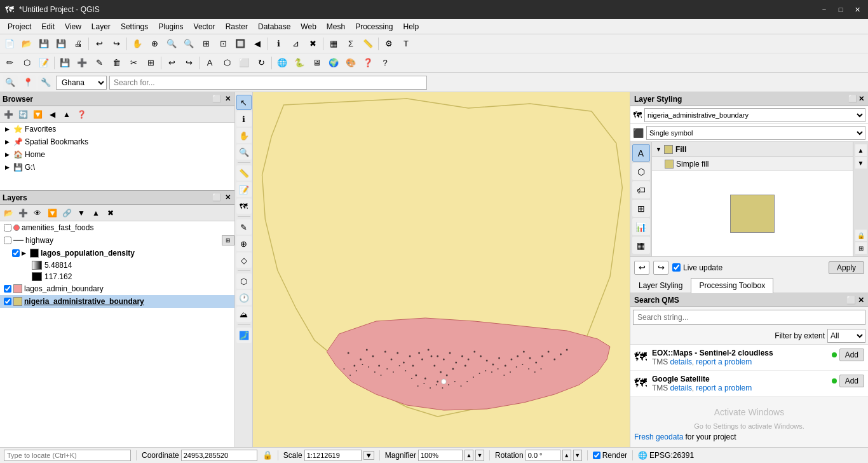 Image resolution: width=868 pixels, height=463 pixels. Describe the element at coordinates (567, 455) in the screenshot. I see `rotation-up-btn: ▲` at that location.